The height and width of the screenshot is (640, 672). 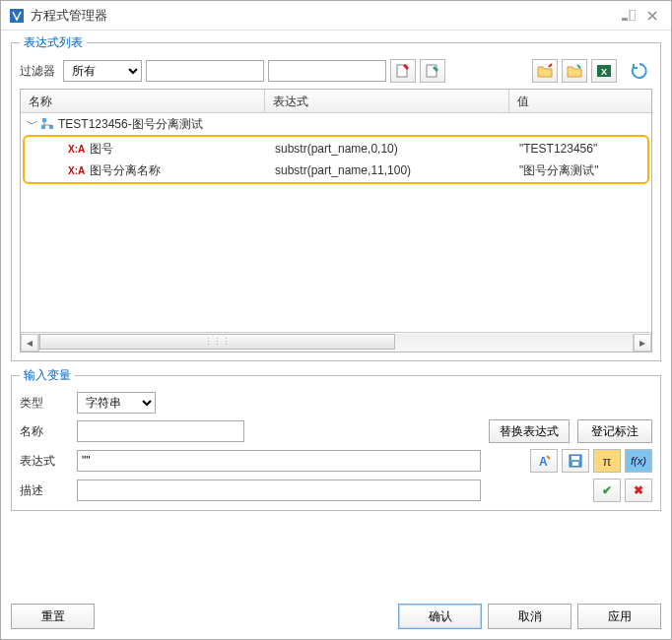 What do you see at coordinates (143, 100) in the screenshot?
I see `col-header-name: 名称` at bounding box center [143, 100].